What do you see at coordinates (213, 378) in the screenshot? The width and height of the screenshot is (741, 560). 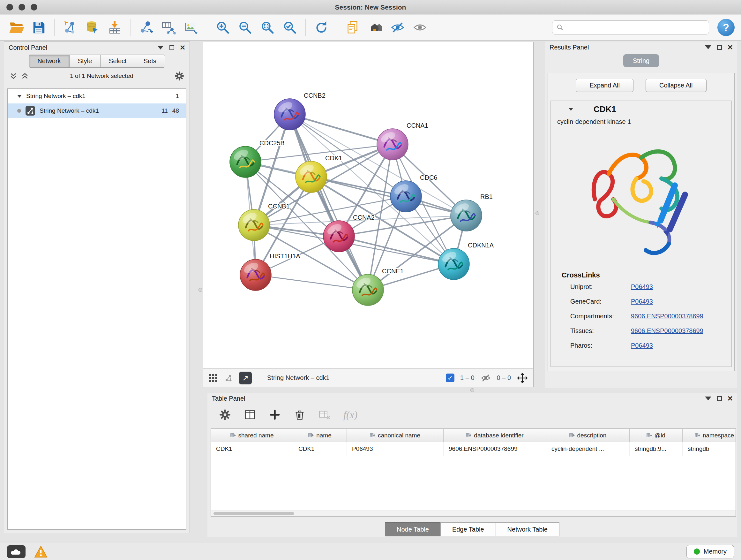 I see `grid-view-icon` at bounding box center [213, 378].